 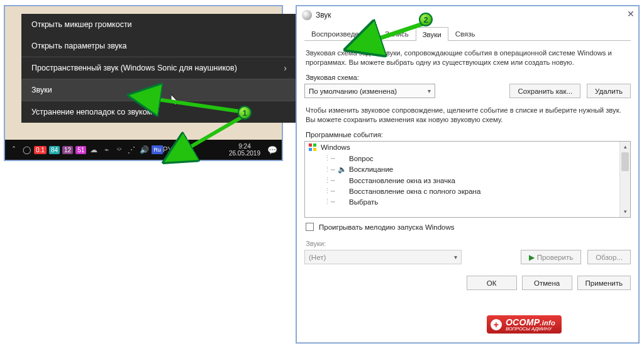 I want to click on dialog-title: Звук, so click(x=323, y=15).